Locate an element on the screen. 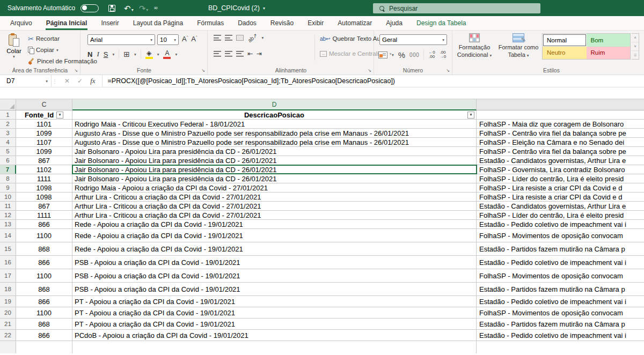  cell-D21: PT - Apoiou a criação da CPI da Covid - … is located at coordinates (275, 324).